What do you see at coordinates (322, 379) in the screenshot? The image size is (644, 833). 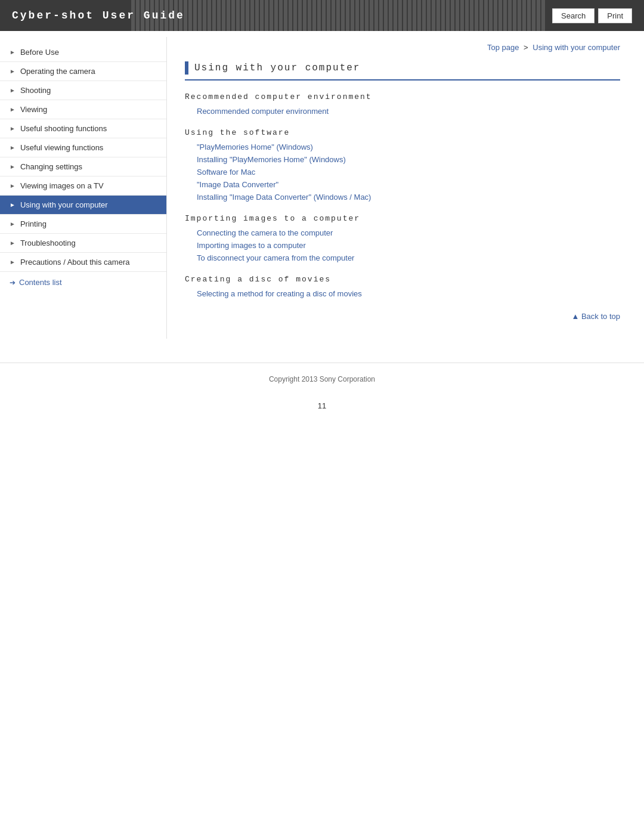 I see `copyright-text: Copyright 2013 Sony Corporation` at bounding box center [322, 379].